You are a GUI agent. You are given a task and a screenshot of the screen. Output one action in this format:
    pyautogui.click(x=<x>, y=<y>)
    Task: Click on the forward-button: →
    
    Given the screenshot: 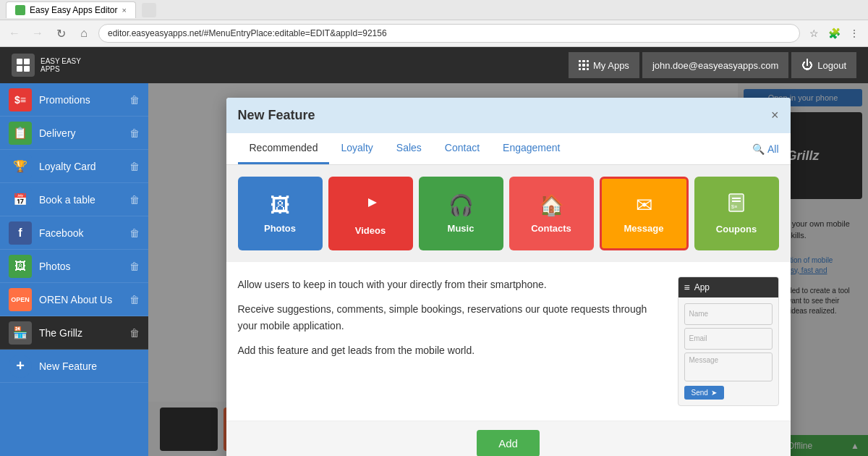 What is the action you would take?
    pyautogui.click(x=38, y=33)
    